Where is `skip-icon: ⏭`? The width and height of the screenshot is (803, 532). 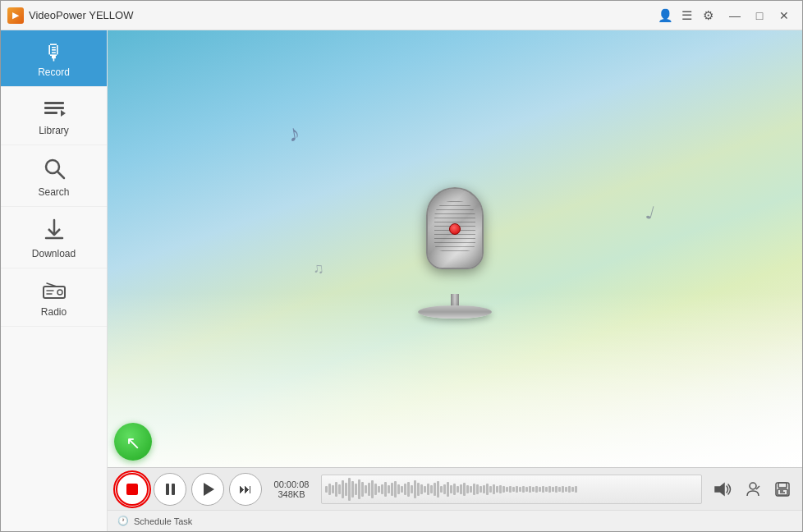 skip-icon: ⏭ is located at coordinates (245, 489).